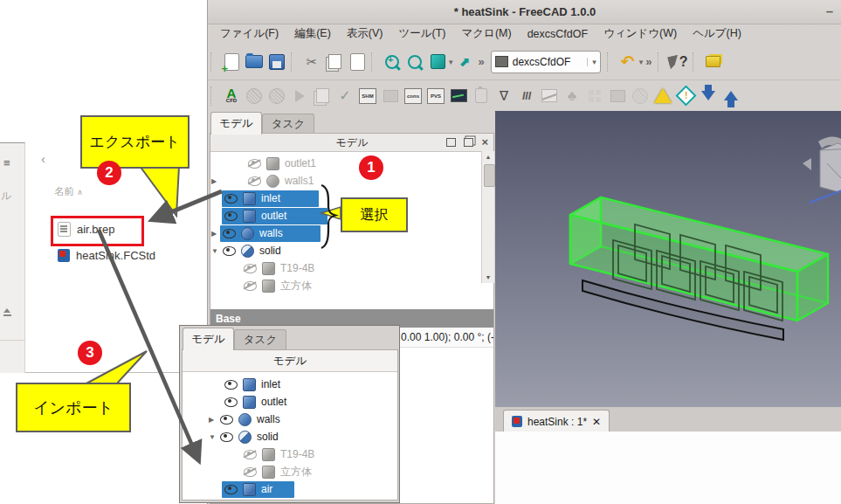  What do you see at coordinates (365, 33) in the screenshot?
I see `menu-view: 表示(V)` at bounding box center [365, 33].